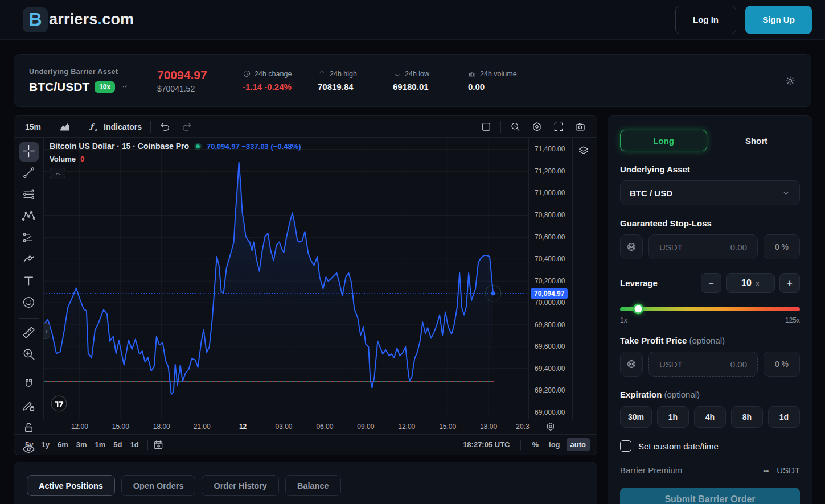 This screenshot has height=504, width=825. What do you see at coordinates (711, 283) in the screenshot?
I see `leverage-minus-button: −` at bounding box center [711, 283].